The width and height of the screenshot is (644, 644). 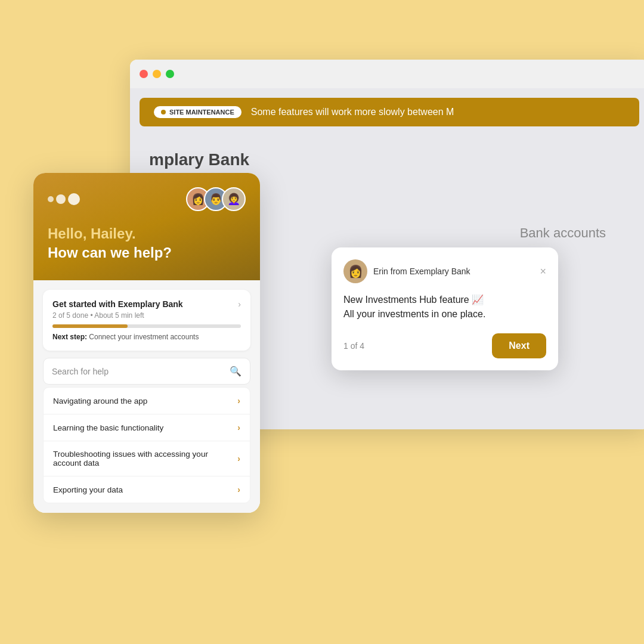 I want to click on agent-avatar: 👩, so click(x=355, y=271).